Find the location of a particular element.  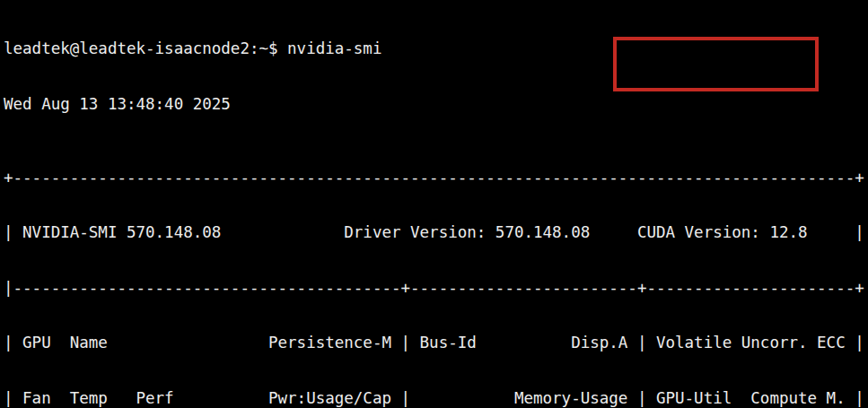

gpu-table-column-header-2: | Fan Temp Perf Pwr:Usage/Cap | Memory-U… is located at coordinates (436, 398).